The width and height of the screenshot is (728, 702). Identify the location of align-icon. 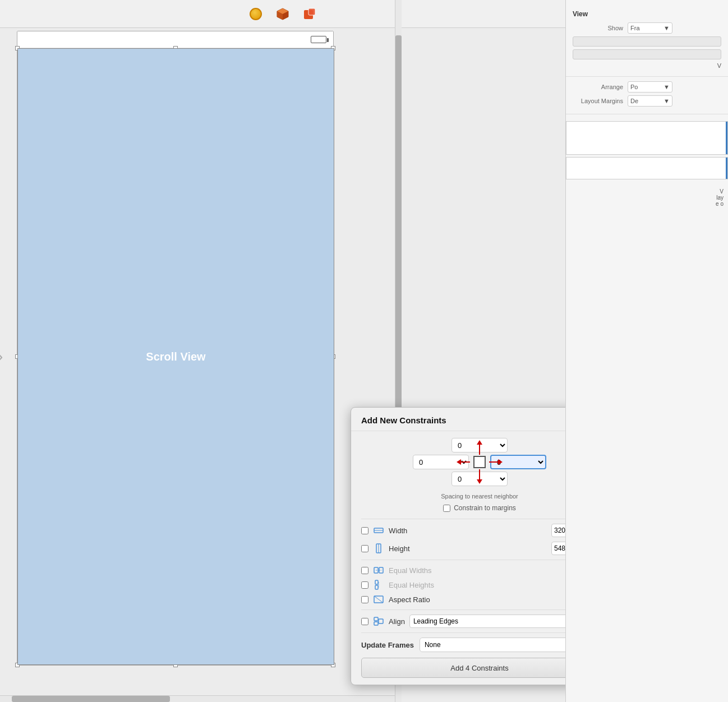
(379, 621).